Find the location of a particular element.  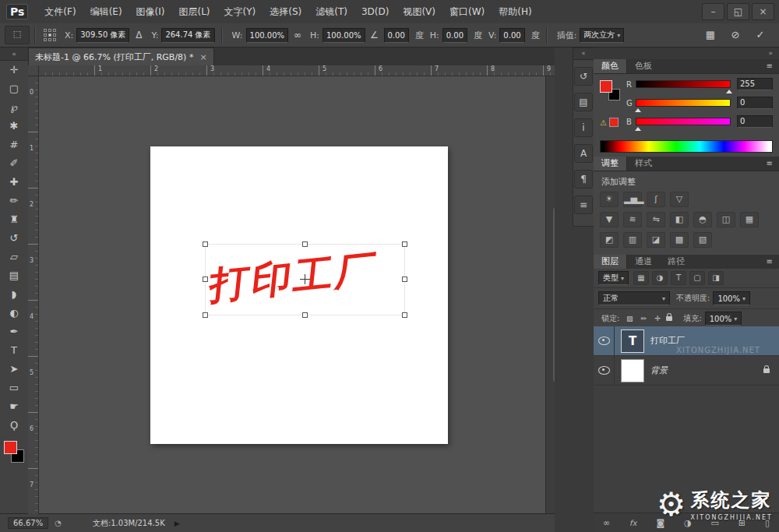

selective-color-icon: ▧ is located at coordinates (703, 240).